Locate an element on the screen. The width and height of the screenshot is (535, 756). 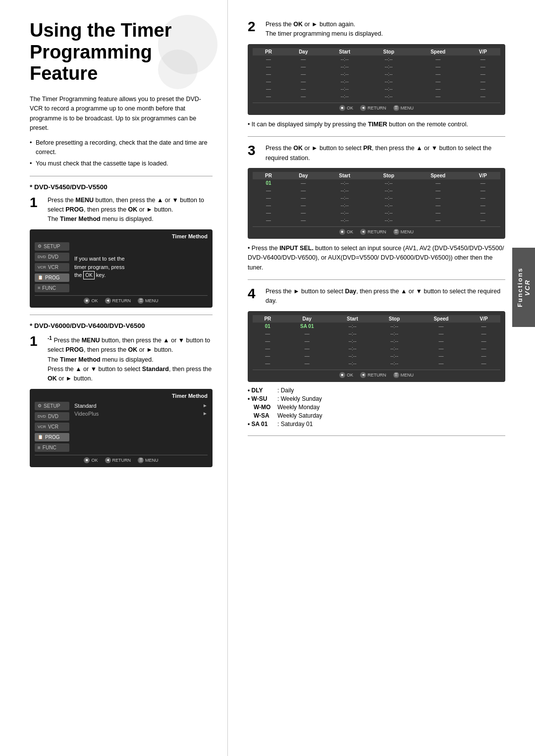
footer-return-2: ◄ RETURN is located at coordinates (118, 460).